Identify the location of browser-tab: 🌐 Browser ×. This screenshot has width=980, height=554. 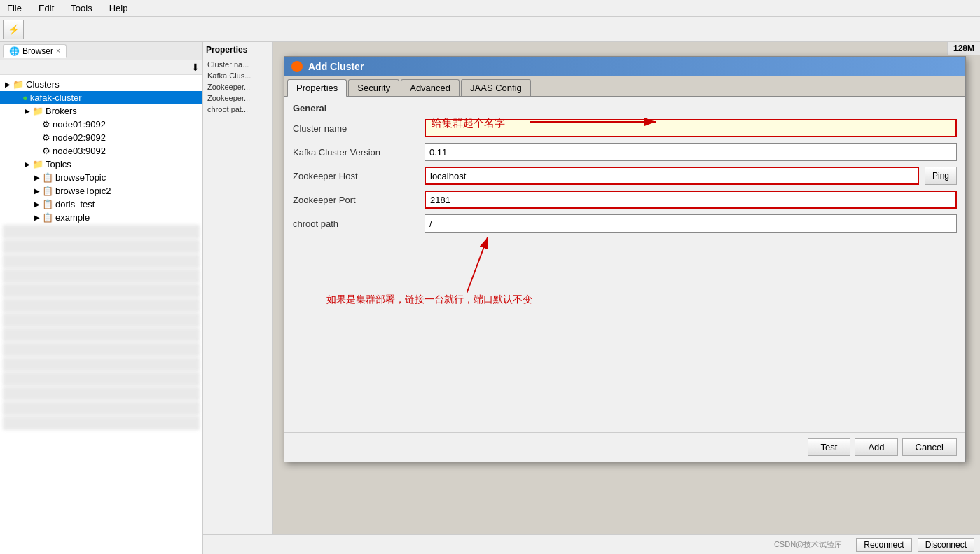
(35, 51).